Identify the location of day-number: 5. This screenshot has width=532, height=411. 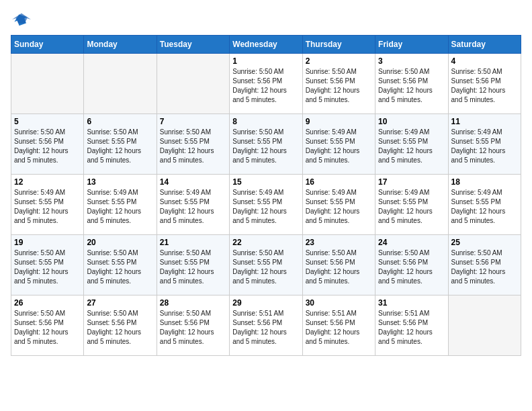
(47, 122).